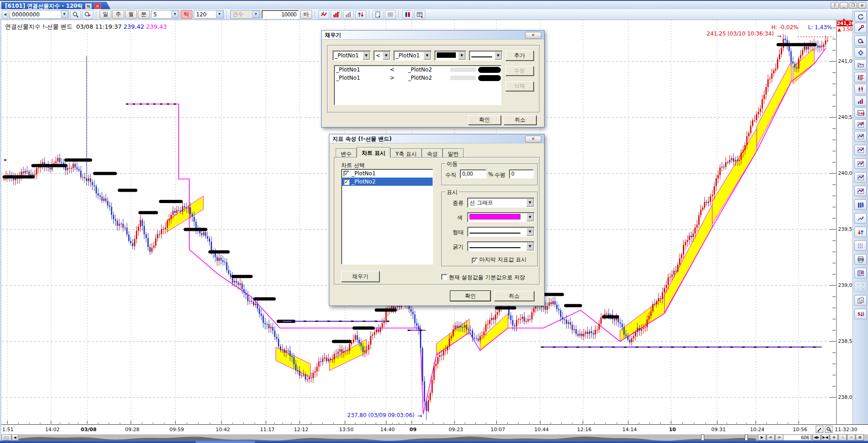  What do you see at coordinates (861, 205) in the screenshot?
I see `column-grid-icon` at bounding box center [861, 205].